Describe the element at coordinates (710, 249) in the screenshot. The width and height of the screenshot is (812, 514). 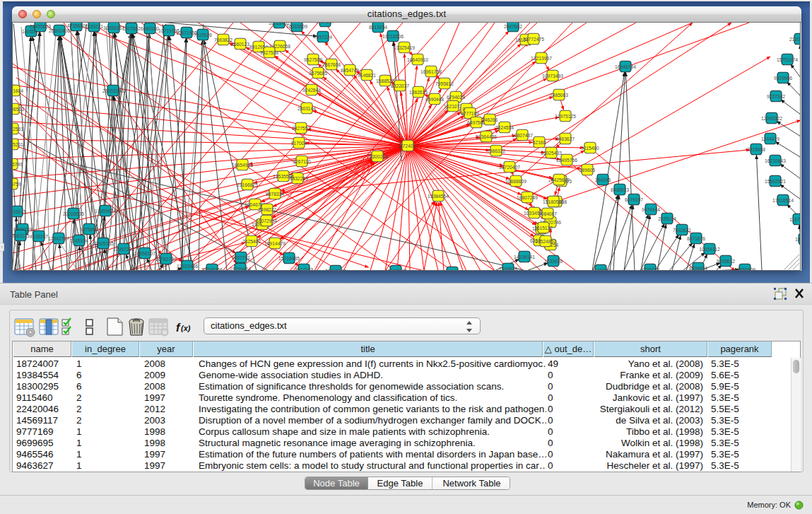
I see `svg-text: 10654112` at that location.